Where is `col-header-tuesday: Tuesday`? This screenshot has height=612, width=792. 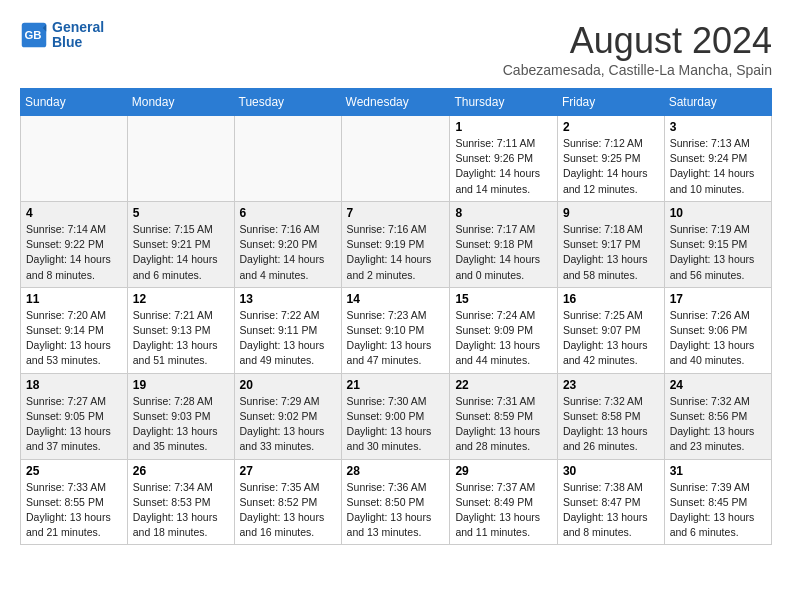 col-header-tuesday: Tuesday is located at coordinates (288, 102).